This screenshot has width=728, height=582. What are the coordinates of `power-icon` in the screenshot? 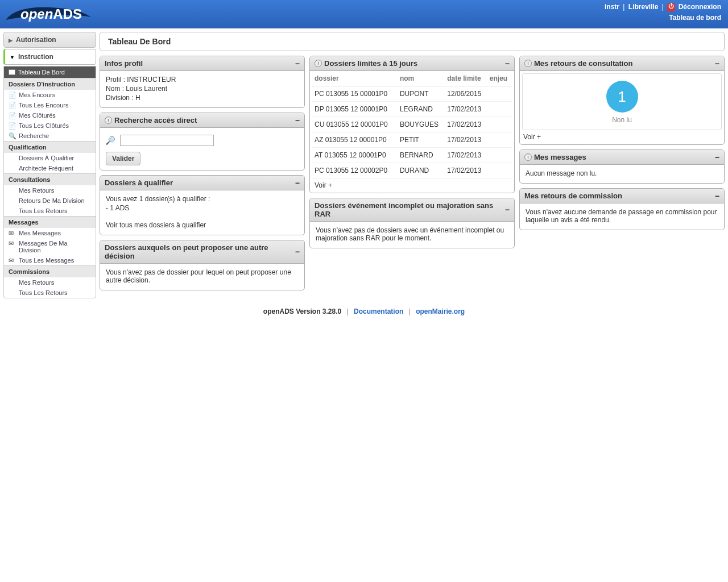 It's located at (671, 7).